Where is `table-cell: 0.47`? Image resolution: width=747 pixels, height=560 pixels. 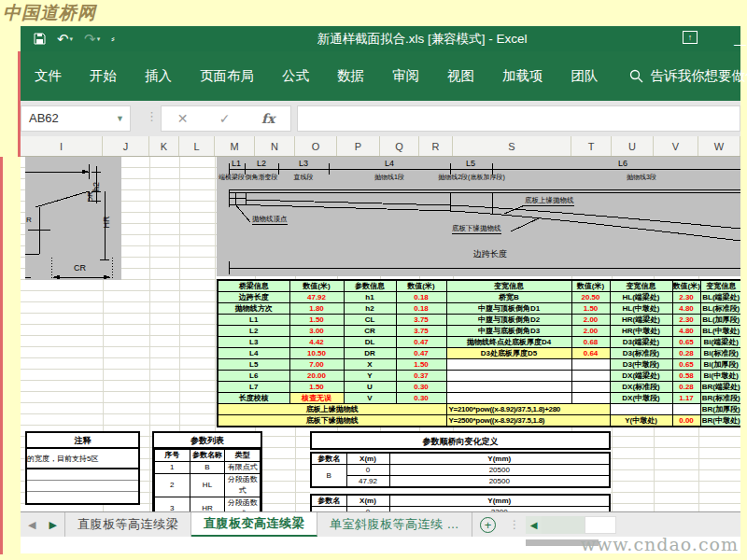
table-cell: 0.47 is located at coordinates (421, 354).